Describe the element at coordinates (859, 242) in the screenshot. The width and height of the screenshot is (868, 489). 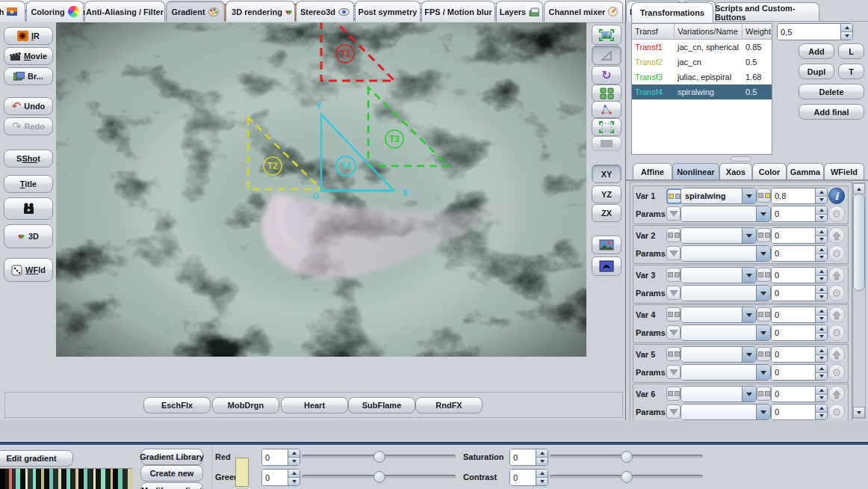
I see `scrollbar-thumb` at that location.